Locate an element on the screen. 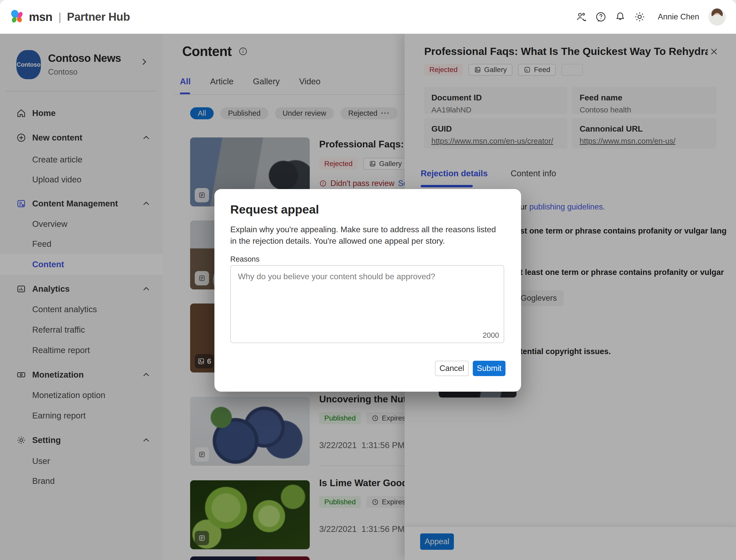 This screenshot has width=736, height=560. dialog-description: Explain why you're appealing. Make sure … is located at coordinates (366, 235).